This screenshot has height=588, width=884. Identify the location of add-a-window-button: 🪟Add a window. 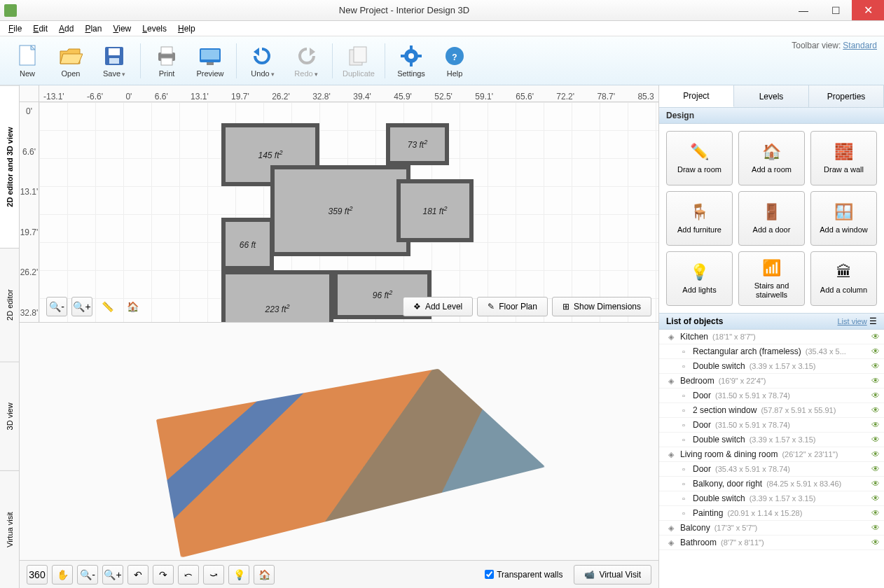
(843, 218).